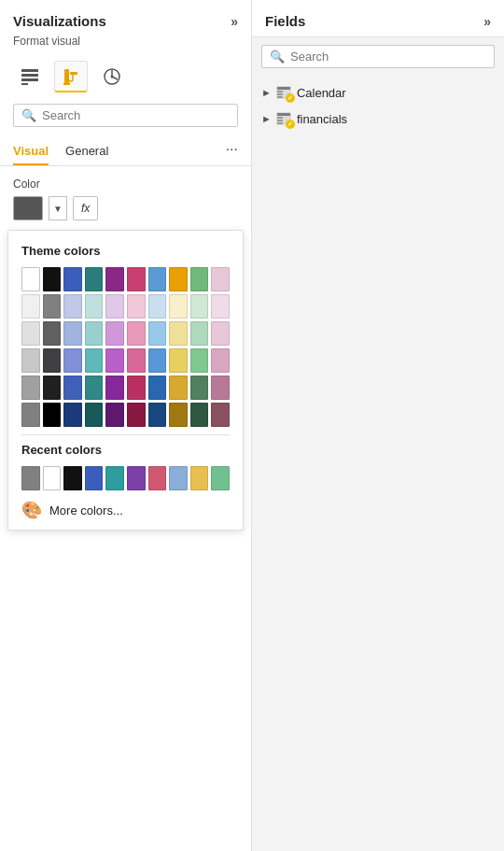  What do you see at coordinates (125, 116) in the screenshot?
I see `visualizations-search-box: 🔍` at bounding box center [125, 116].